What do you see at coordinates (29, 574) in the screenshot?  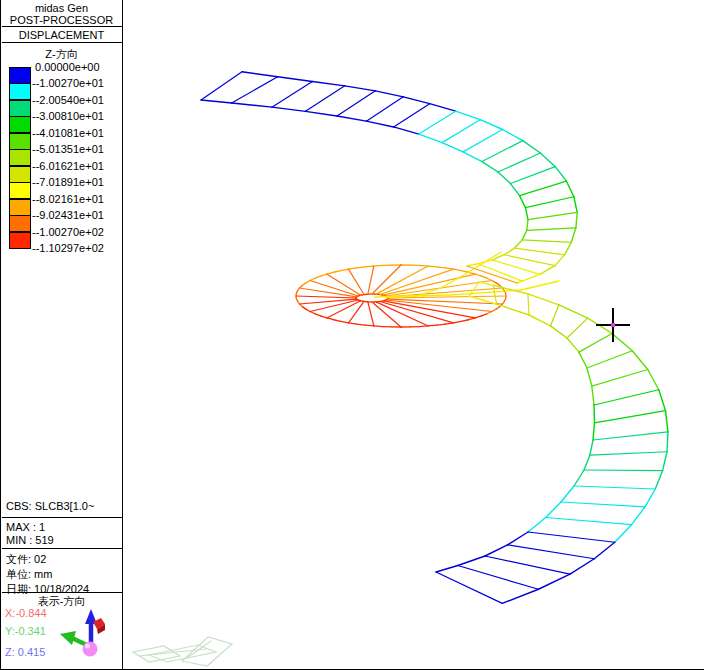 I see `unit-label: 单位: mm` at bounding box center [29, 574].